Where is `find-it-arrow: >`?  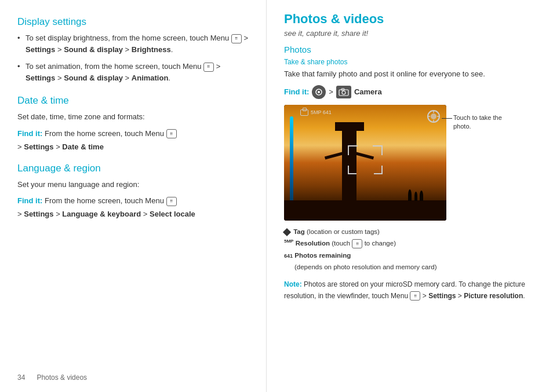
find-it-arrow: > is located at coordinates (331, 91).